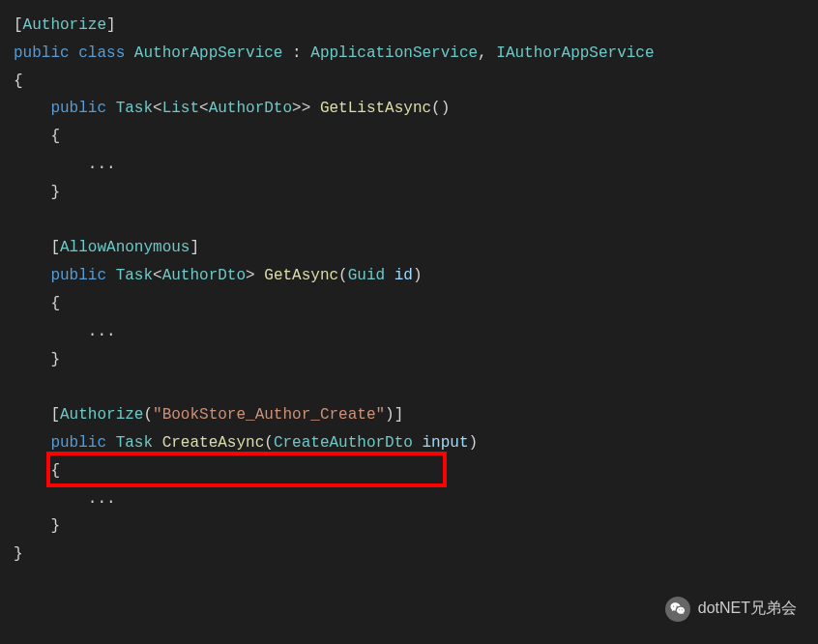  What do you see at coordinates (296, 53) in the screenshot?
I see `colon: :` at bounding box center [296, 53].